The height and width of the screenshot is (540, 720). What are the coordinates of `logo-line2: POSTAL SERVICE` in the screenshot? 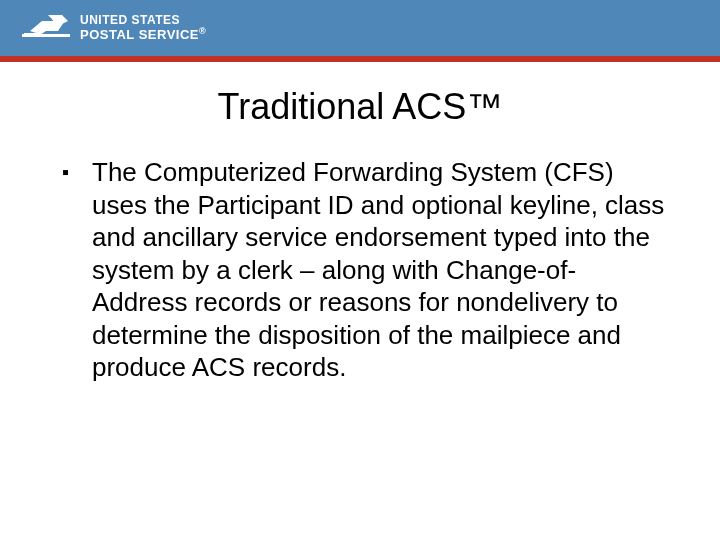 It's located at (140, 34).